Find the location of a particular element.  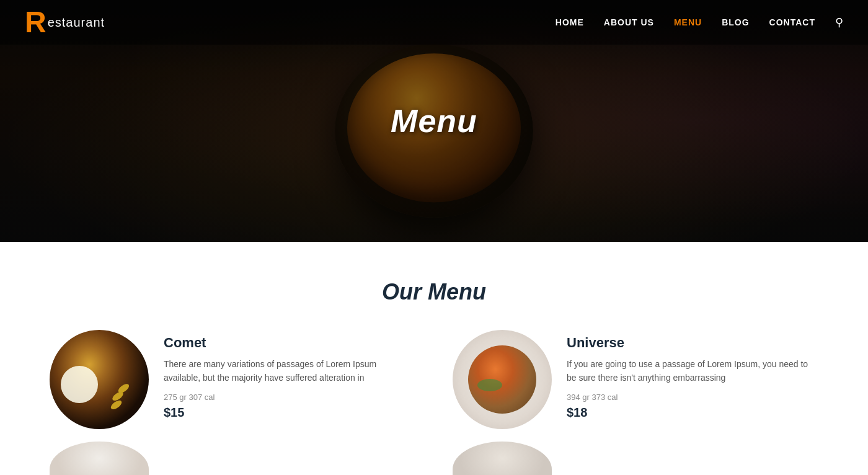

item-desc-comet: There are many variations of passages of… is located at coordinates (290, 371).